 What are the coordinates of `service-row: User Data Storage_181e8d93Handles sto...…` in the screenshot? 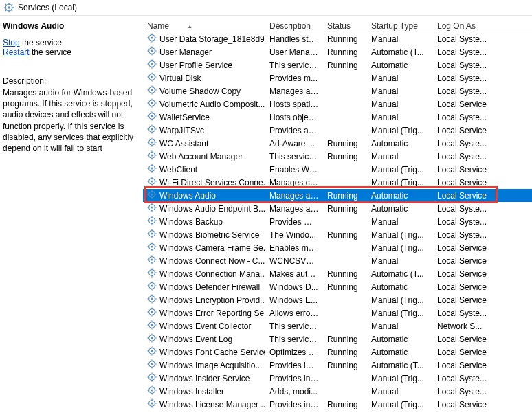 It's located at (337, 38).